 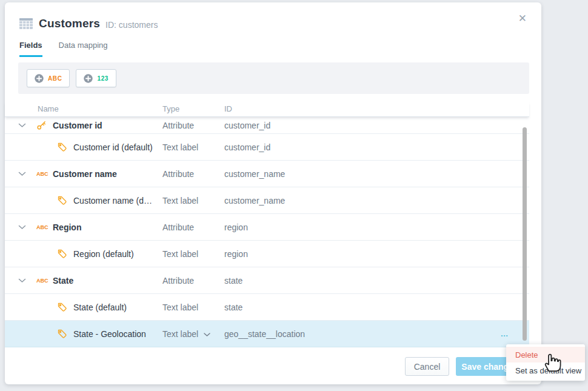 What do you see at coordinates (100, 307) in the screenshot?
I see `field-name: State (default)` at bounding box center [100, 307].